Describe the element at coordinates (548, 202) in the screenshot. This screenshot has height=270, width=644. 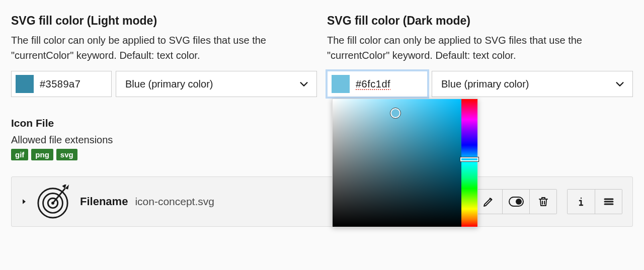
I see `file-actions` at that location.